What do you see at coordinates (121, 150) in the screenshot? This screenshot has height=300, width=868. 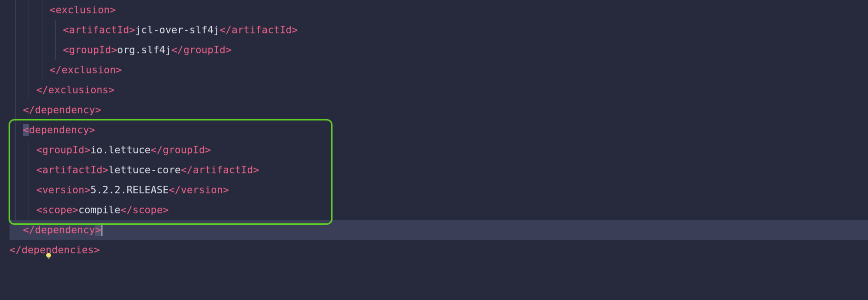 I see `xml-text: io.lettuce` at bounding box center [121, 150].